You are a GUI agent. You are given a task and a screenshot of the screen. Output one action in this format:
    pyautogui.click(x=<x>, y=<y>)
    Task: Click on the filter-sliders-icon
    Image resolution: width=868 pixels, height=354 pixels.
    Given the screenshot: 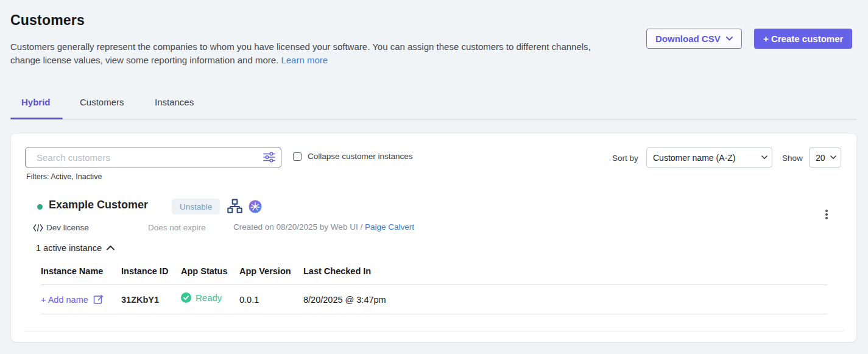 What is the action you would take?
    pyautogui.click(x=269, y=157)
    